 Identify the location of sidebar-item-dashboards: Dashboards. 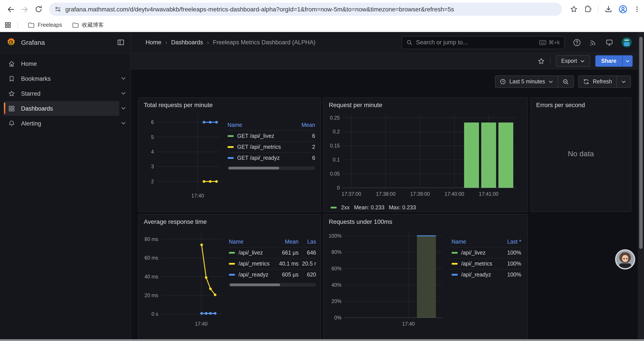
(66, 108).